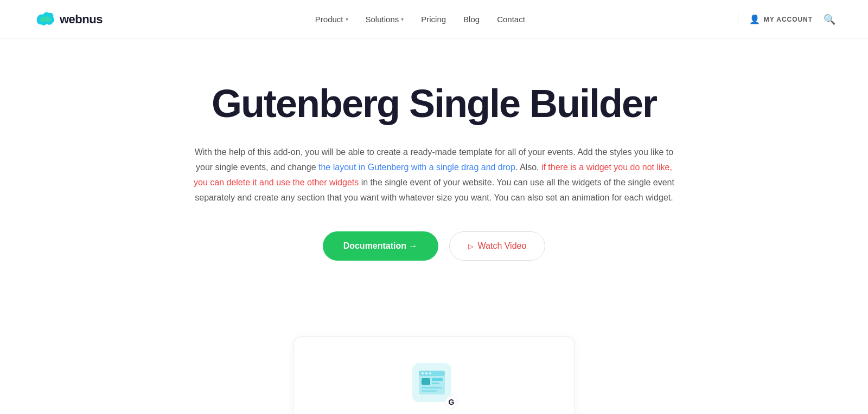 The image size is (868, 414). I want to click on nav-solutions: Solutions ▾, so click(385, 20).